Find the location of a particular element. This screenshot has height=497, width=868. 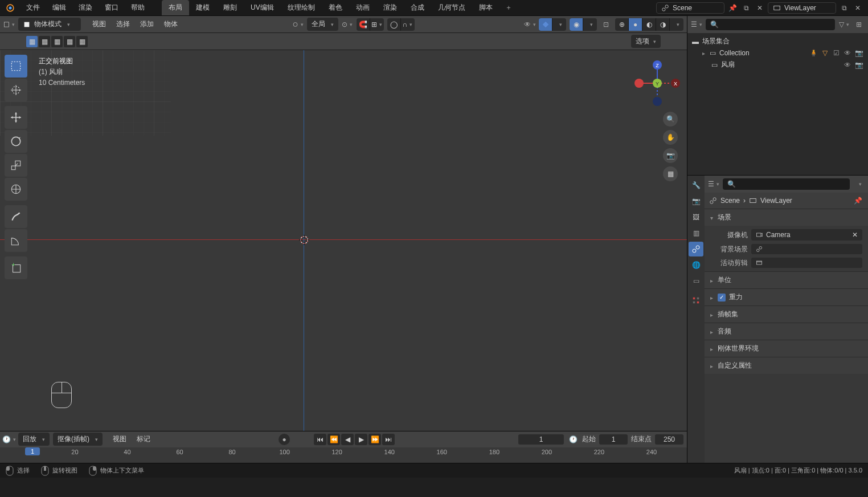

timeline-menu-视图: 视图 is located at coordinates (120, 439).